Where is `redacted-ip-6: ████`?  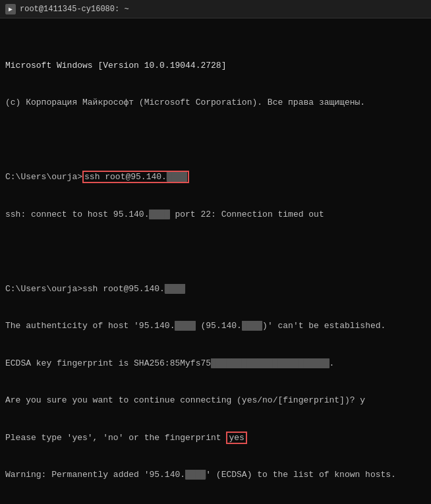 redacted-ip-6: ████ is located at coordinates (195, 474).